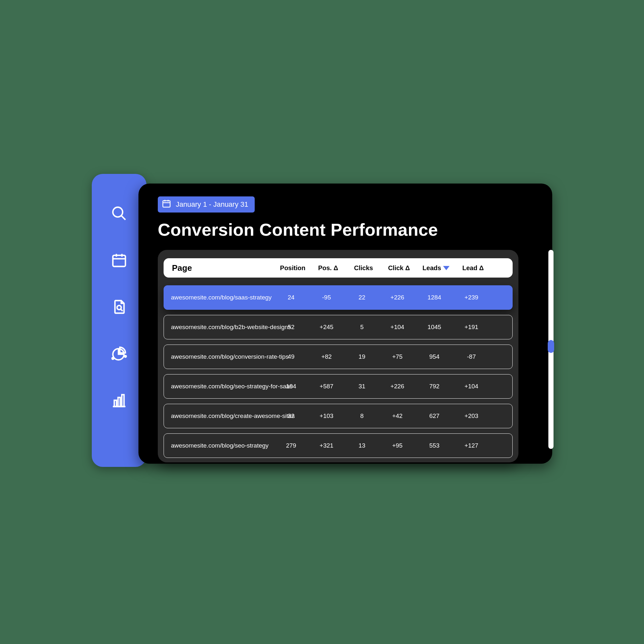 Image resolution: width=644 pixels, height=644 pixels. I want to click on nav-search, so click(119, 214).